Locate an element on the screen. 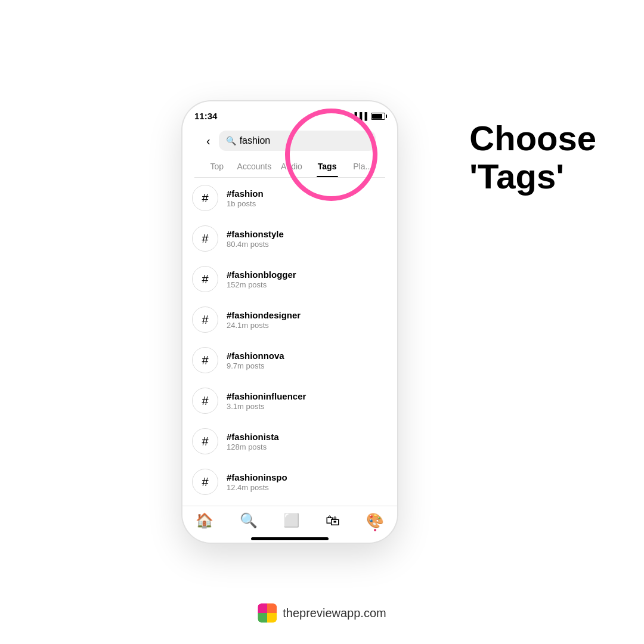 The width and height of the screenshot is (644, 644). tag-name-fashion: #fashion is located at coordinates (245, 193).